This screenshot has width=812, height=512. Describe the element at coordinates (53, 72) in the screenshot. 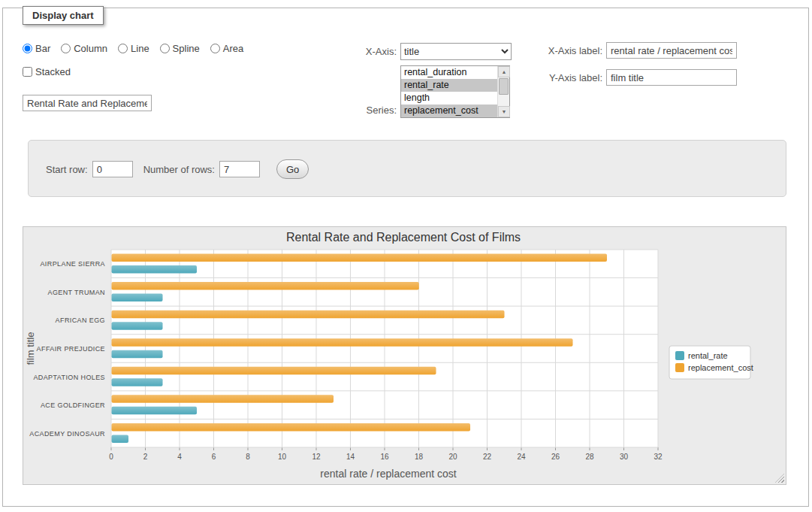

I see `stacked-label: Stacked` at that location.